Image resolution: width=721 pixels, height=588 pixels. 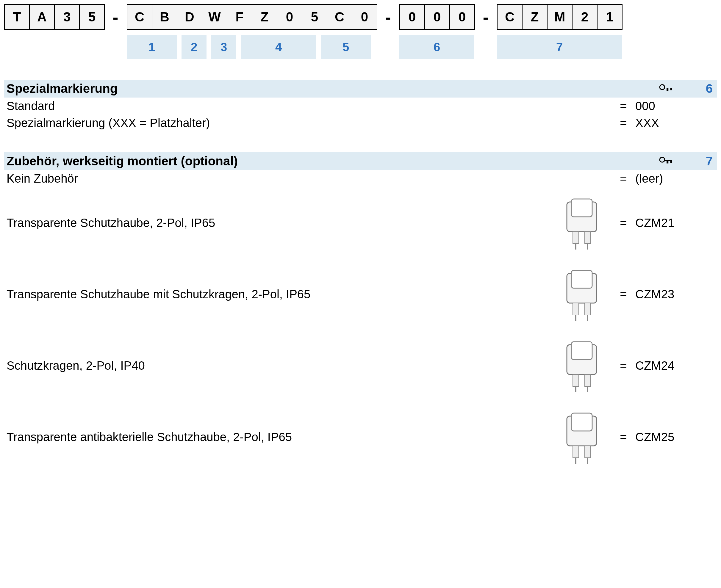 I want to click on encoder-group-4: C Z M 2 1 7, so click(x=560, y=31).